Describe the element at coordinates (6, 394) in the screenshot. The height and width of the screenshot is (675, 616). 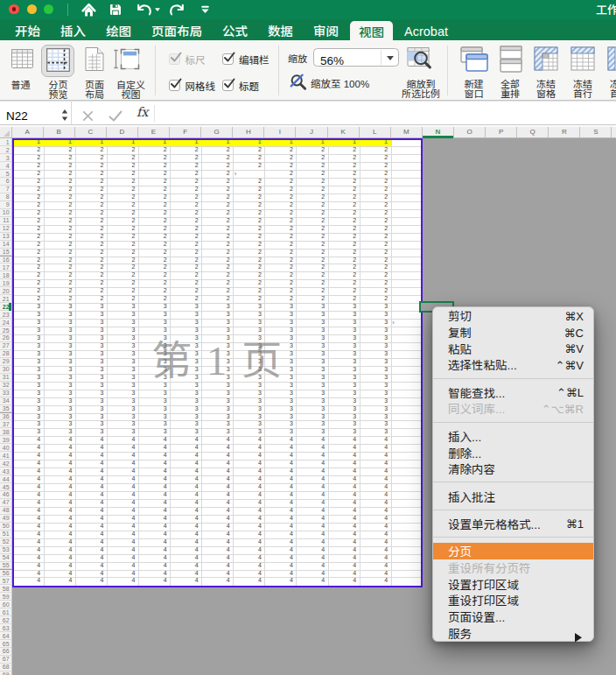
I see `row-header-33: 33` at that location.